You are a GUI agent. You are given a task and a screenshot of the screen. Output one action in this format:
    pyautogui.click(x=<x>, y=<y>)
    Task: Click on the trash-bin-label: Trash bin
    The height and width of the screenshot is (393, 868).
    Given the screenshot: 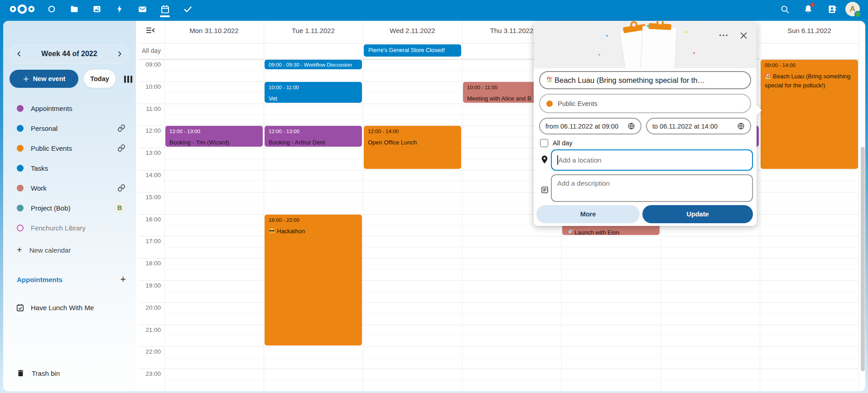 What is the action you would take?
    pyautogui.click(x=46, y=373)
    